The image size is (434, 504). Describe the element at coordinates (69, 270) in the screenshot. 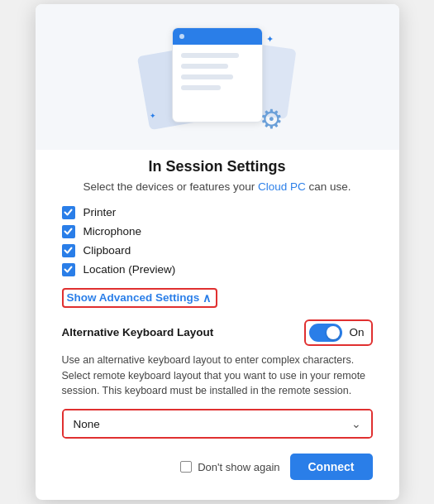

I see `checkbox-location-box` at that location.